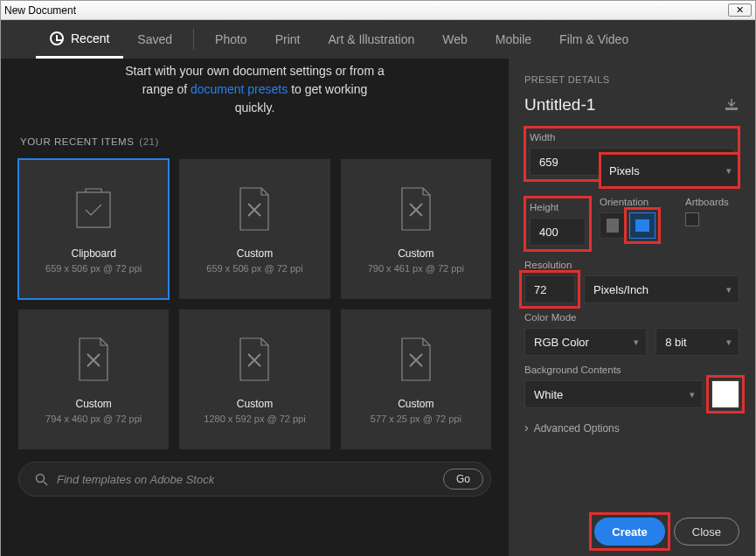 The width and height of the screenshot is (756, 556). Describe the element at coordinates (255, 142) in the screenshot. I see `recent-items-label: YOUR RECENT ITEMS(21)` at that location.